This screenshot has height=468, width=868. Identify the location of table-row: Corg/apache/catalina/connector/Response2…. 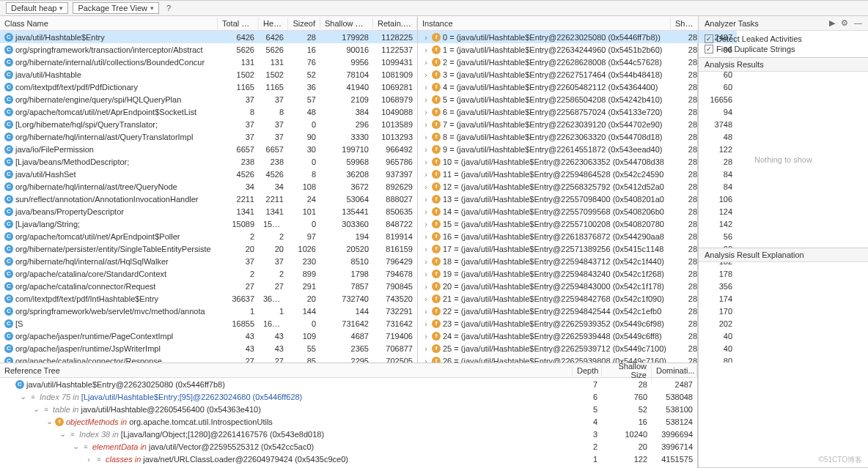
(208, 359).